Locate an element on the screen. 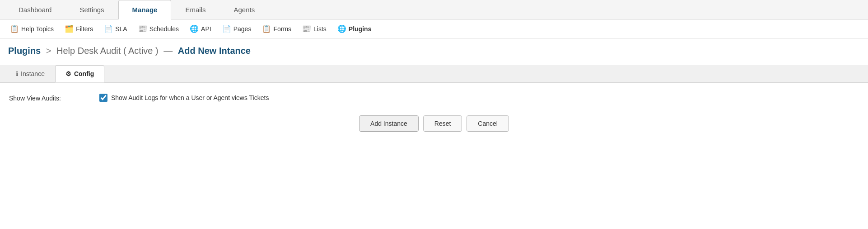  info-icon: ℹ is located at coordinates (17, 74).